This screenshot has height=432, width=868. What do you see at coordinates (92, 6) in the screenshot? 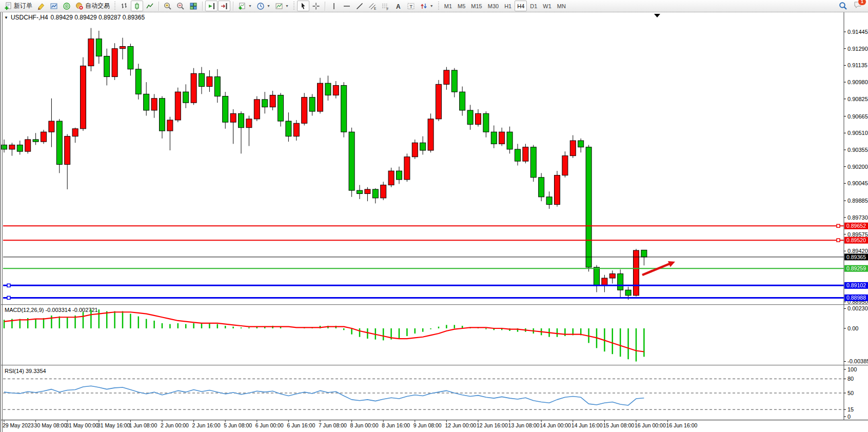
I see `auto-trading-button: 自动交易` at bounding box center [92, 6].